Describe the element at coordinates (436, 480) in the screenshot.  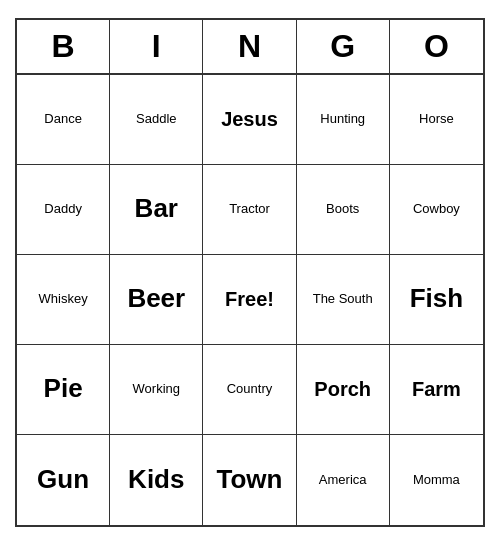
I see `cell-text: Momma` at that location.